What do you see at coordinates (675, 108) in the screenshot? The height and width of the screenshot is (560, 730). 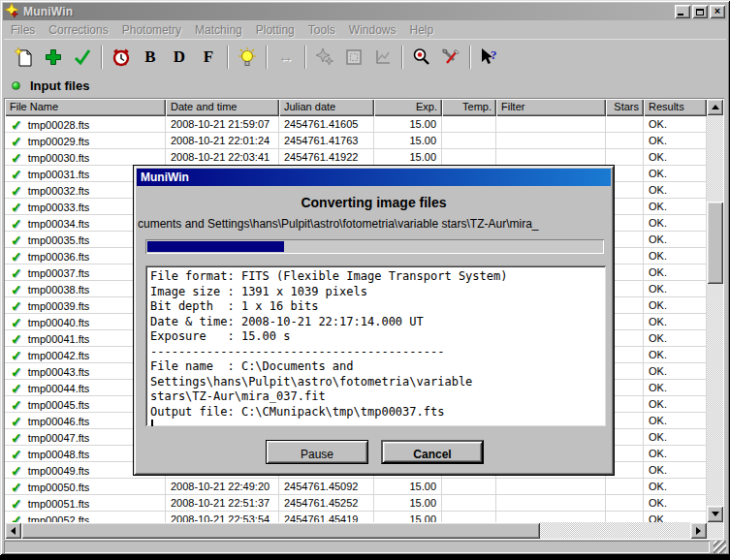 I see `column-header-results: Results` at bounding box center [675, 108].